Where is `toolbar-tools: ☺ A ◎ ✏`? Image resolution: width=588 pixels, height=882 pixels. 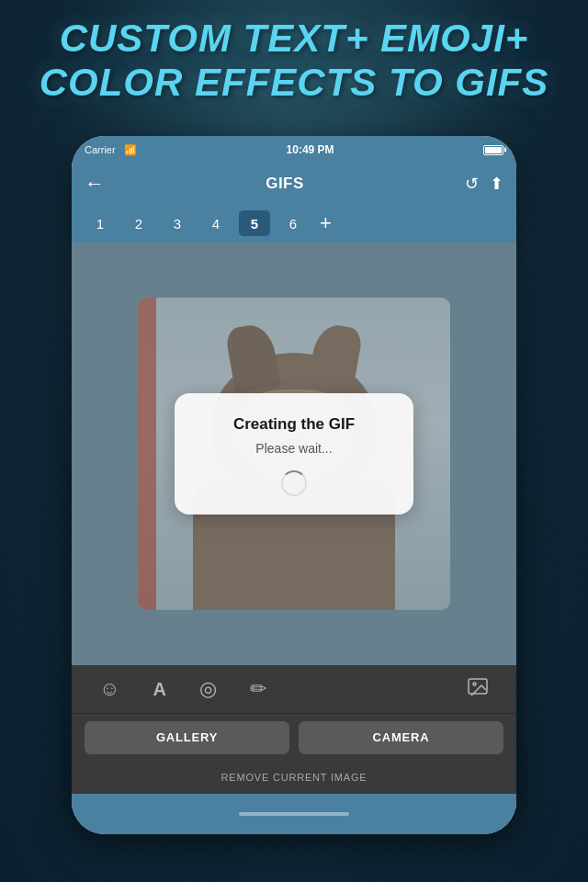 toolbar-tools: ☺ A ◎ ✏ is located at coordinates (283, 689).